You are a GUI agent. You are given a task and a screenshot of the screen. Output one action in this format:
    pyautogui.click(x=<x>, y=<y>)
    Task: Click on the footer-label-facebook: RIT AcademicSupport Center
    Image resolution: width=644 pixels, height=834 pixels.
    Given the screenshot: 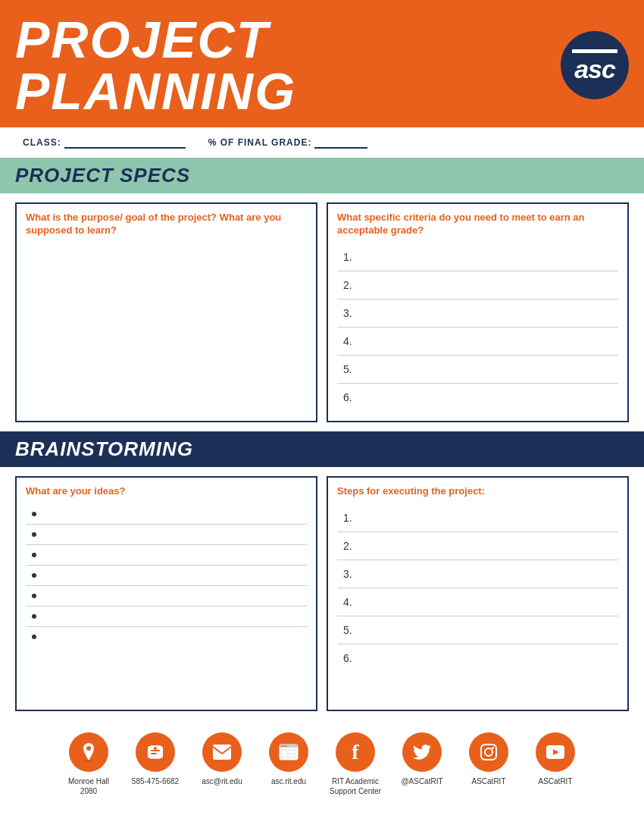 What is the action you would take?
    pyautogui.click(x=355, y=786)
    